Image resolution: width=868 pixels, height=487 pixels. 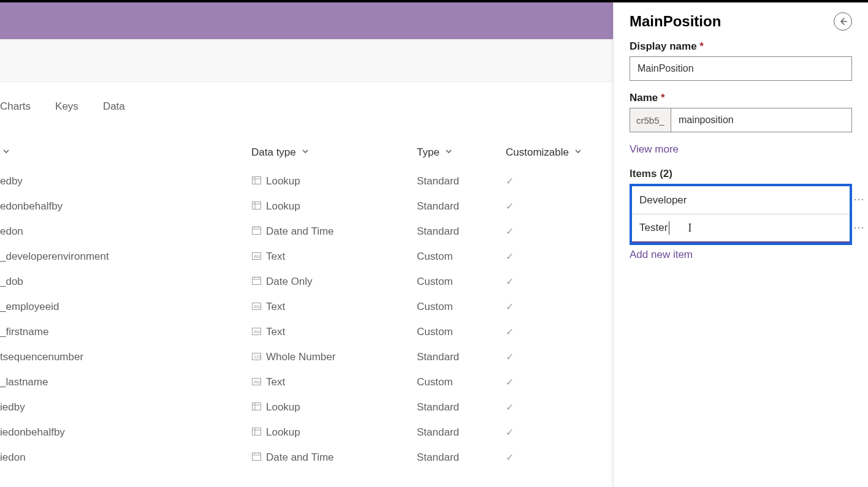 What do you see at coordinates (653, 228) in the screenshot?
I see `item-label: Tester` at bounding box center [653, 228].